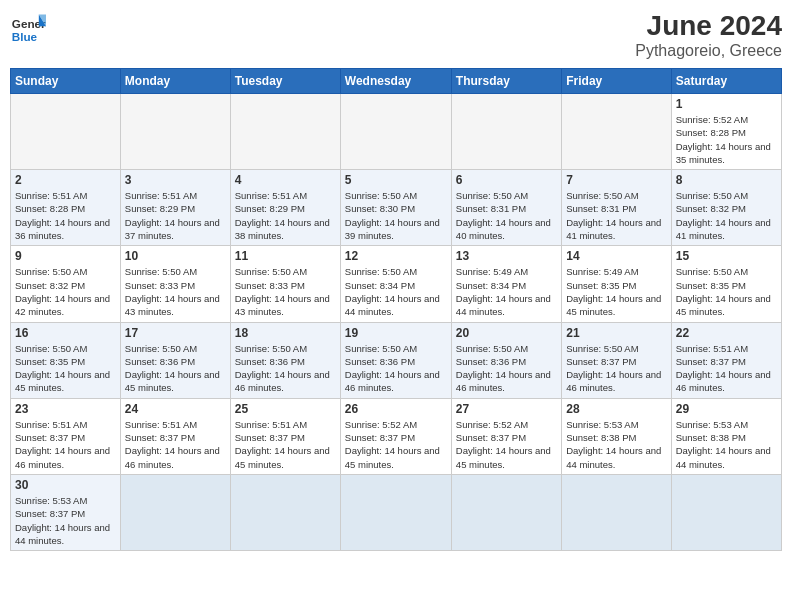  What do you see at coordinates (726, 436) in the screenshot?
I see `calendar-cell: 29Sunrise: 5:53 AM Sunset: 8:38 PM Dayli…` at bounding box center [726, 436].